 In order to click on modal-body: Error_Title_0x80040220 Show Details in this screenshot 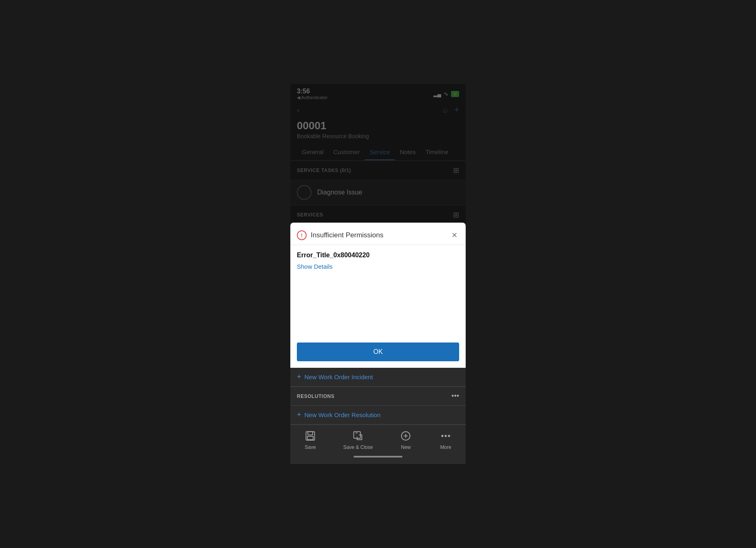, I will do `click(378, 291)`.